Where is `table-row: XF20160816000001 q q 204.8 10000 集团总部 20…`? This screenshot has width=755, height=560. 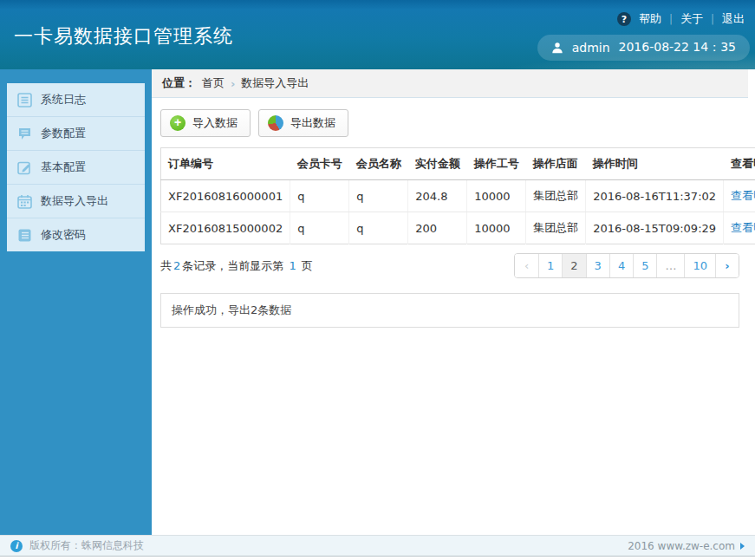 table-row: XF20160816000001 q q 204.8 10000 集团总部 20… is located at coordinates (458, 196).